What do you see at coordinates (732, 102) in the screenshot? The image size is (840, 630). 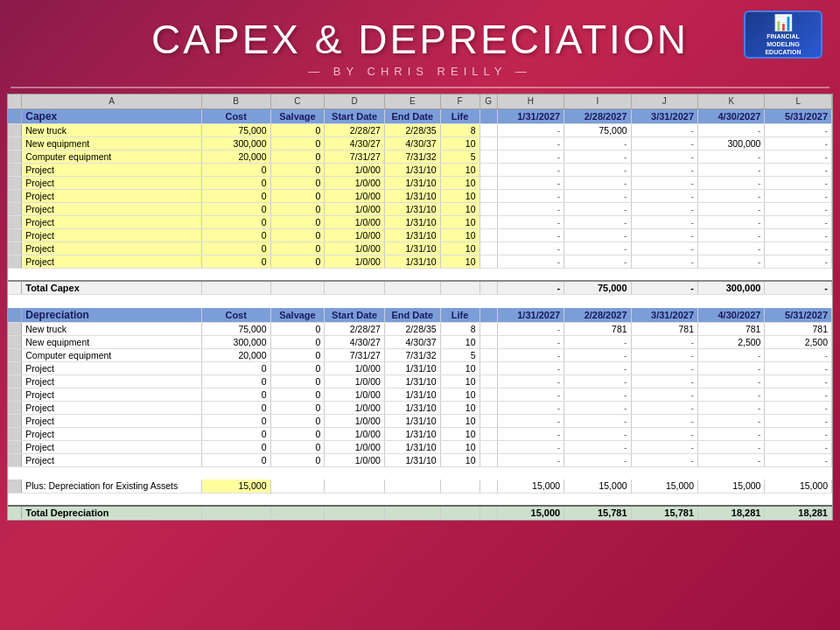 I see `col-K: K` at bounding box center [732, 102].